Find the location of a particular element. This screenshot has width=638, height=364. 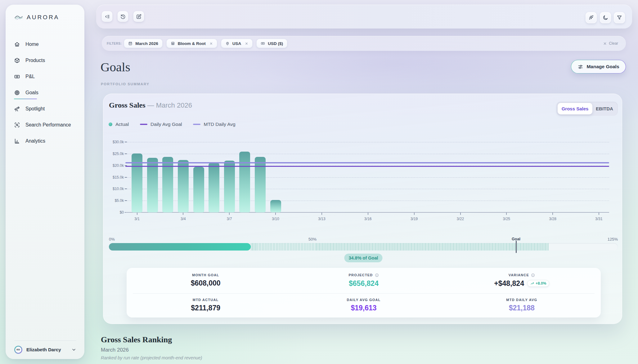

x-axis-label: 3/7 is located at coordinates (230, 219).